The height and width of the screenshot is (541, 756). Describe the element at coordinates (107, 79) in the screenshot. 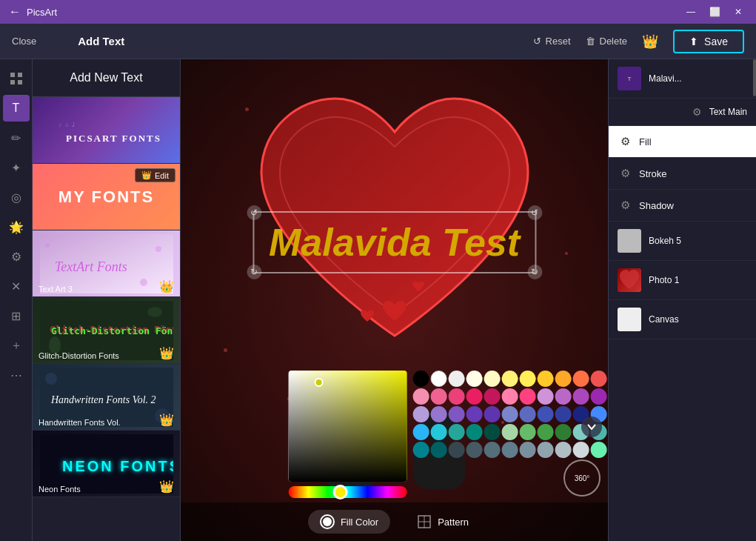

I see `add-new-text-label: Add New Text` at that location.